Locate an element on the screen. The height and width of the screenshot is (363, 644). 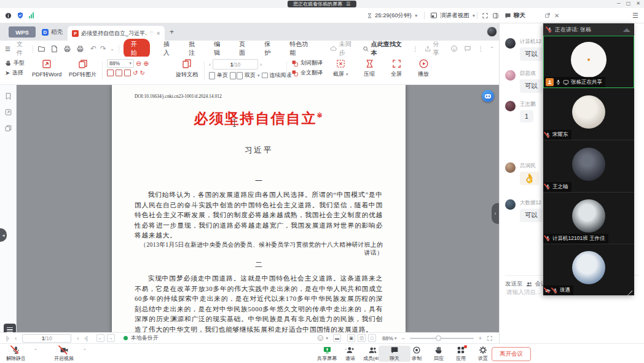
find-text-button: 点此查找文本 is located at coordinates (385, 49).